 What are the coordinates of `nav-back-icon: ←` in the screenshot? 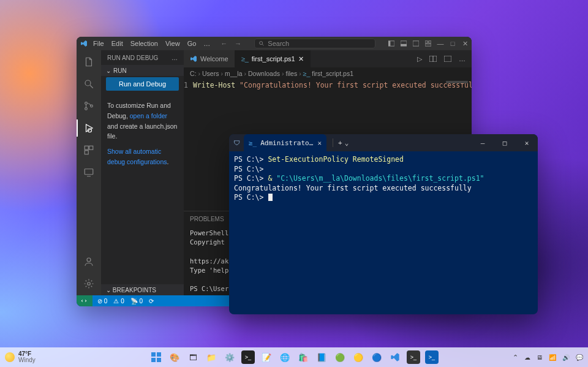 It's located at (224, 44).